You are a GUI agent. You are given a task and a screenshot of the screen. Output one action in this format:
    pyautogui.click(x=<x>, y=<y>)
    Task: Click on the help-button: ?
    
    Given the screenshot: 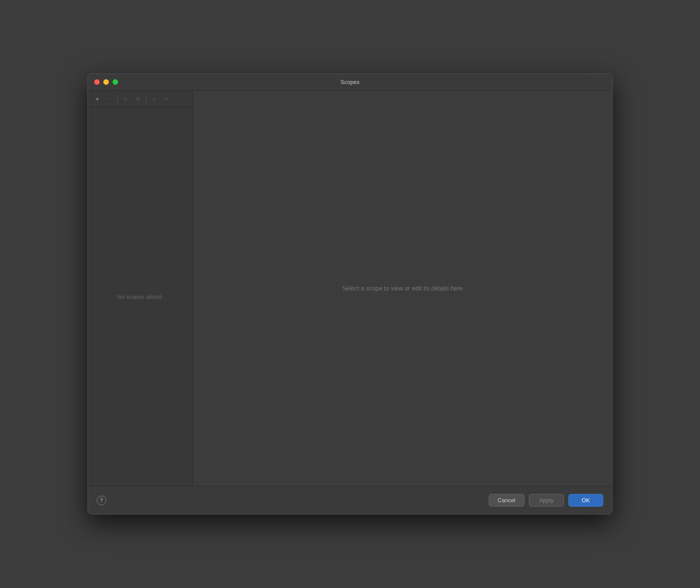 What is the action you would take?
    pyautogui.click(x=102, y=500)
    